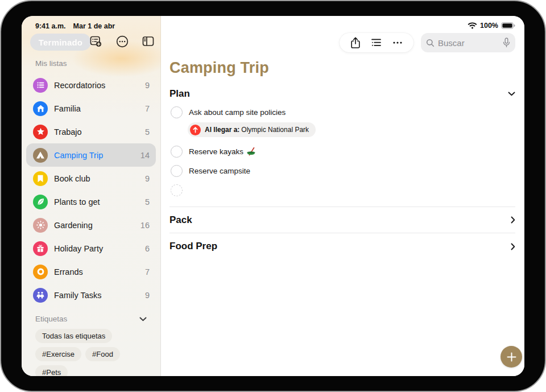 Image resolution: width=546 pixels, height=392 pixels. Describe the element at coordinates (98, 64) in the screenshot. I see `my-lists-header: Mis listas` at that location.